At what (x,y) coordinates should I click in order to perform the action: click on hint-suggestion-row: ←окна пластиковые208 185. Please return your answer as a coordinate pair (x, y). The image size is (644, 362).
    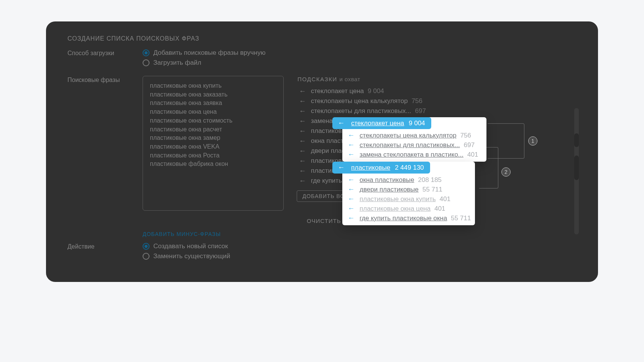
    Looking at the image, I should click on (409, 180).